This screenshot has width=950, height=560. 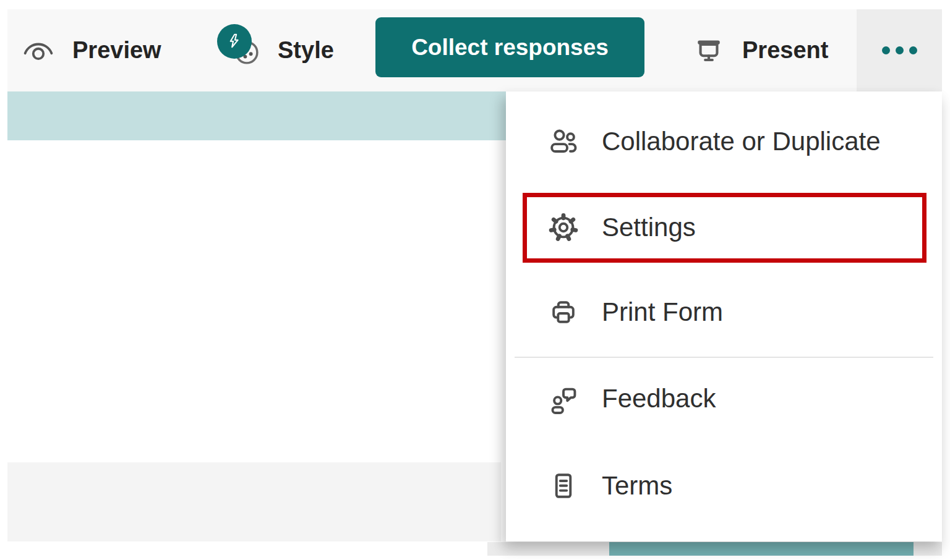 What do you see at coordinates (724, 142) in the screenshot?
I see `menu-item-collaborate-or-duplicate: Collaborate or Duplicate` at bounding box center [724, 142].